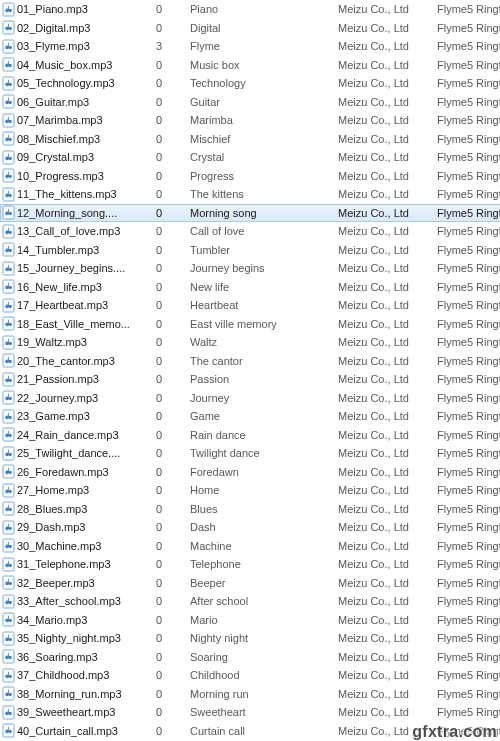  Describe the element at coordinates (76, 46) in the screenshot. I see `filename-cell: 03_Flyme.mp3` at that location.